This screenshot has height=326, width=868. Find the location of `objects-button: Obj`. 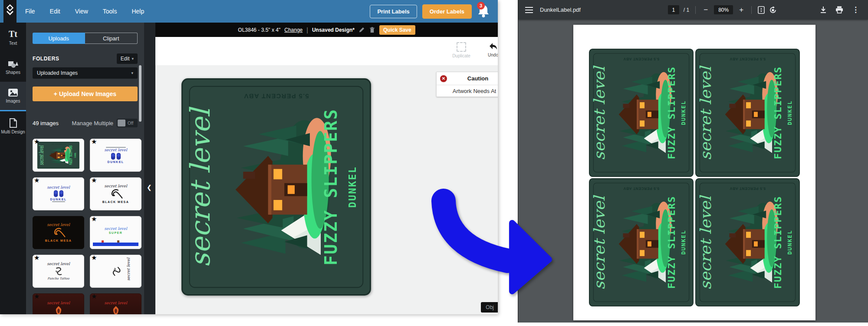

objects-button: Obj is located at coordinates (490, 307).